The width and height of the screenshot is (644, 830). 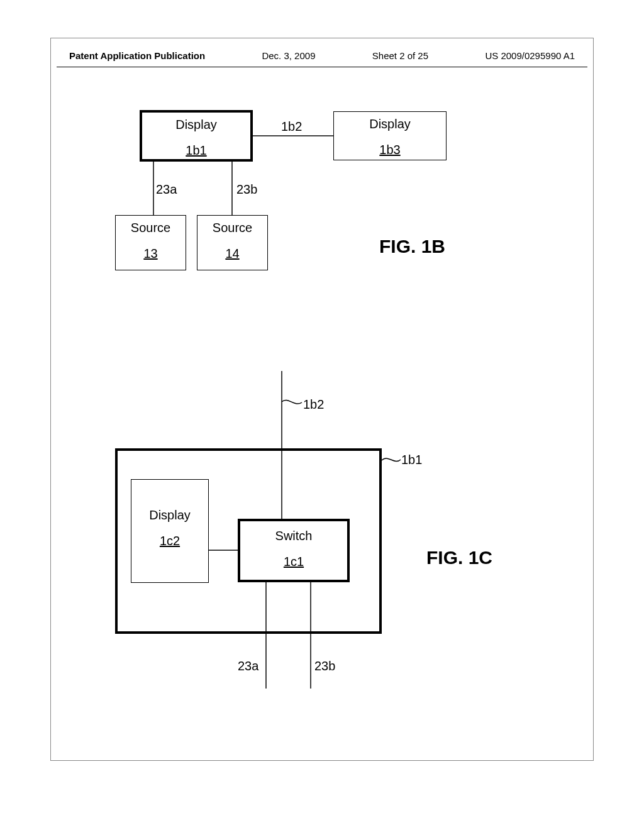 What do you see at coordinates (233, 254) in the screenshot?
I see `fig1b-source-14-ref: 14` at bounding box center [233, 254].